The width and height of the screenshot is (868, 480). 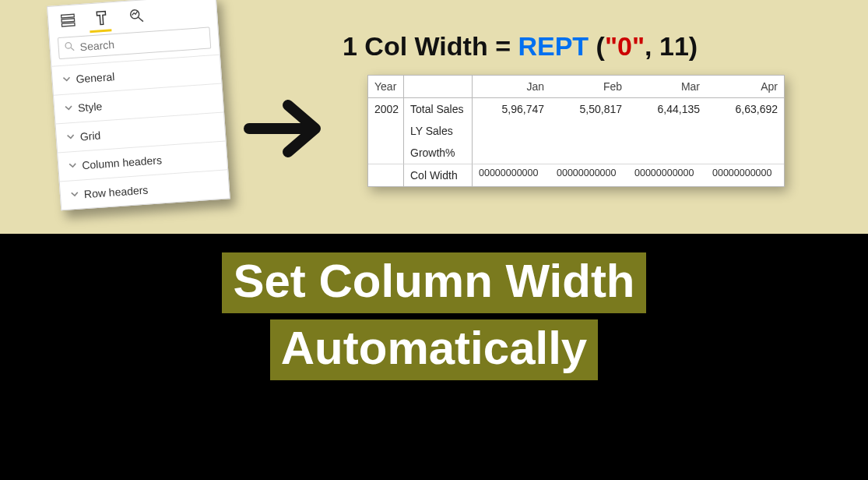 I want to click on col-header: Year, so click(x=386, y=87).